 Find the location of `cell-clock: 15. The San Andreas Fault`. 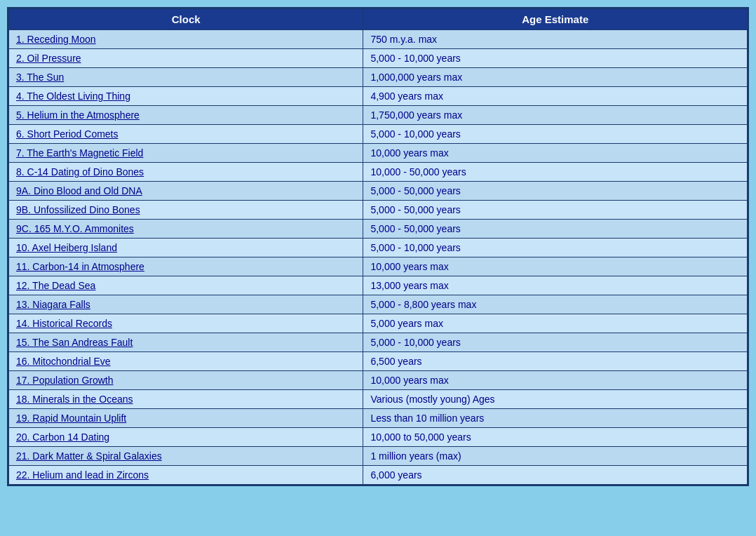

cell-clock: 15. The San Andreas Fault is located at coordinates (187, 342).